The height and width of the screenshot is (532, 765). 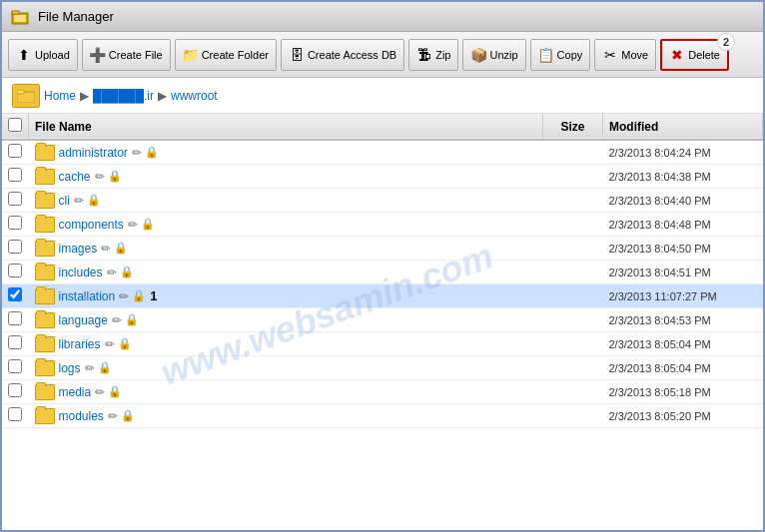 I want to click on copy-icon: 📋, so click(x=546, y=55).